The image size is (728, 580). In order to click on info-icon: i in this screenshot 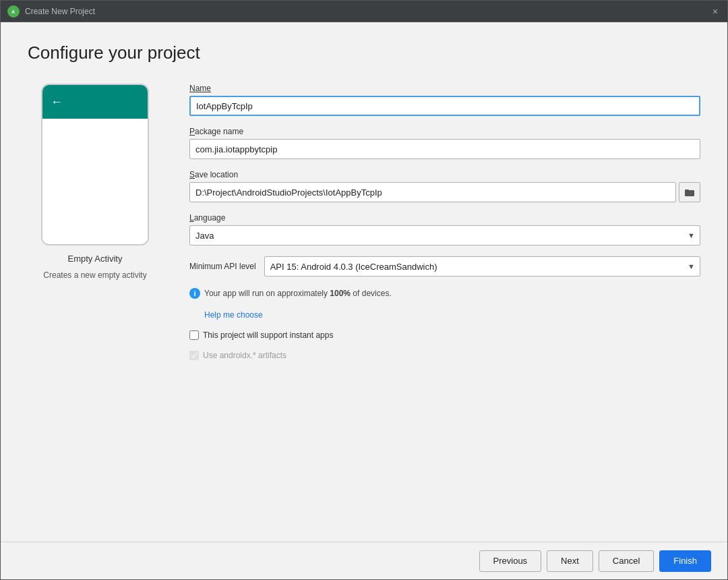, I will do `click(195, 293)`.